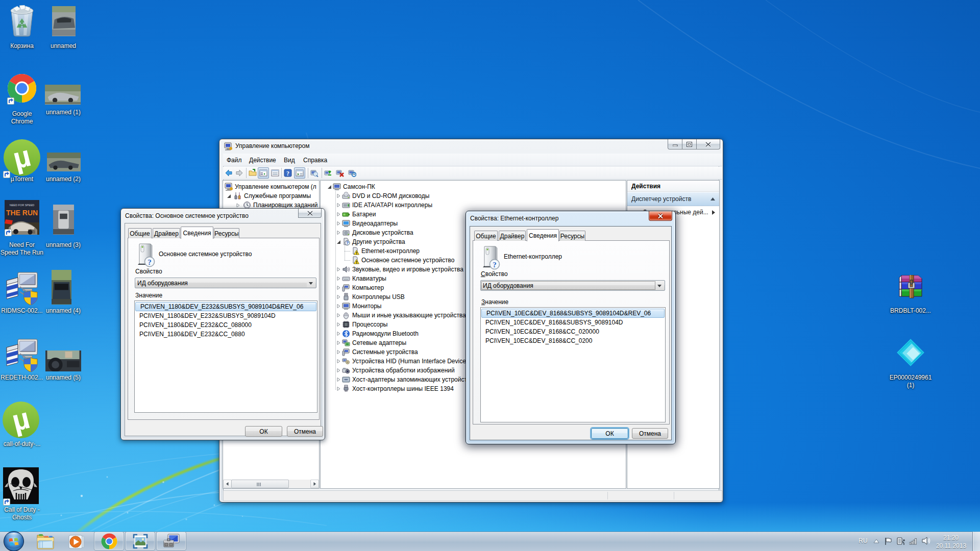 The height and width of the screenshot is (551, 980). I want to click on svg-text: THE RUN, so click(22, 213).